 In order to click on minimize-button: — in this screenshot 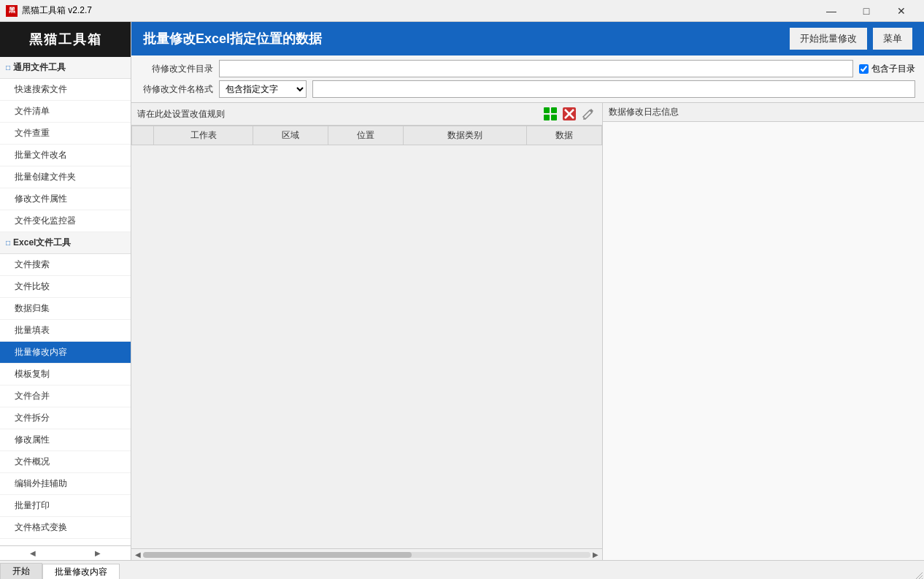, I will do `click(831, 11)`.